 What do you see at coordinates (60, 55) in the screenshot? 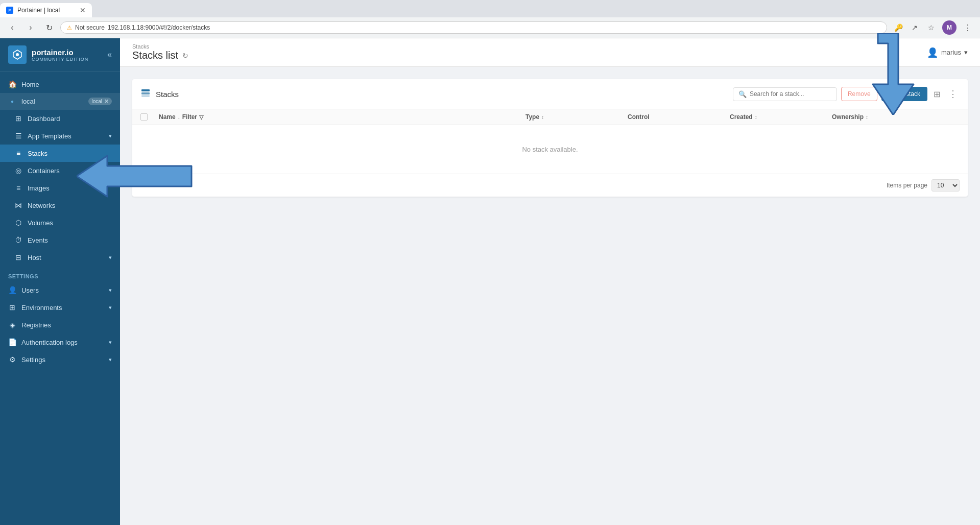
I see `logo-text: portainer.io COMMUNITY EDITION` at bounding box center [60, 55].